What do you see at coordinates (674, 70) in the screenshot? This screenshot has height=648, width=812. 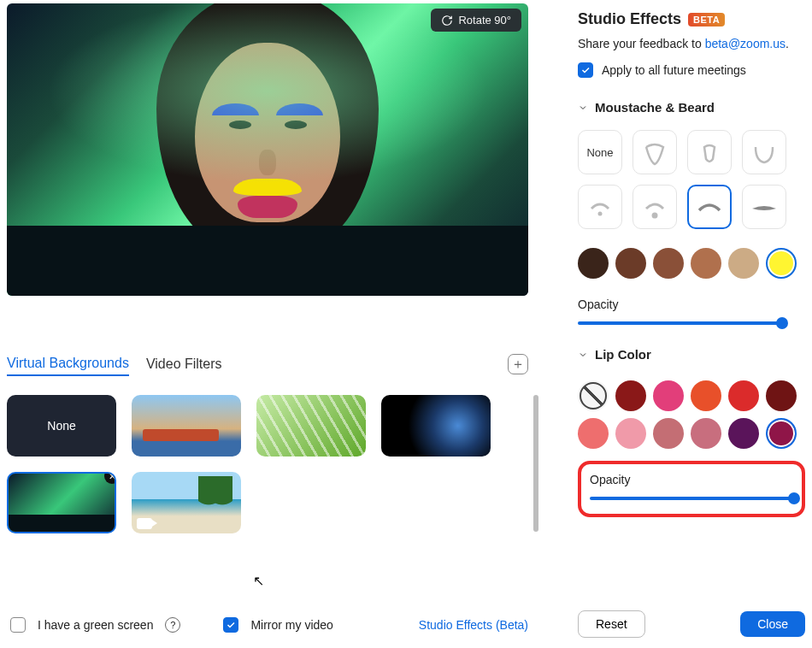 I see `apply-future-label: Apply to all future meetings` at bounding box center [674, 70].